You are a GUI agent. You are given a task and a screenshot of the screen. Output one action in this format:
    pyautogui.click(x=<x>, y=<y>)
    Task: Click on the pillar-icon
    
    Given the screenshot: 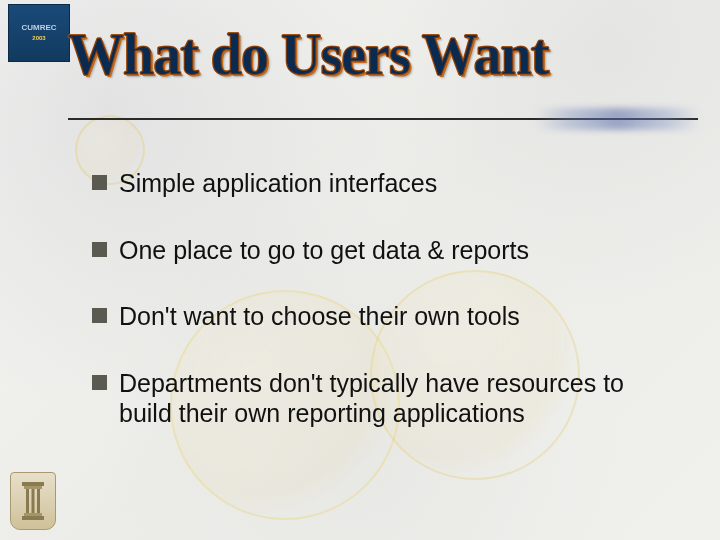 What is the action you would take?
    pyautogui.click(x=33, y=501)
    